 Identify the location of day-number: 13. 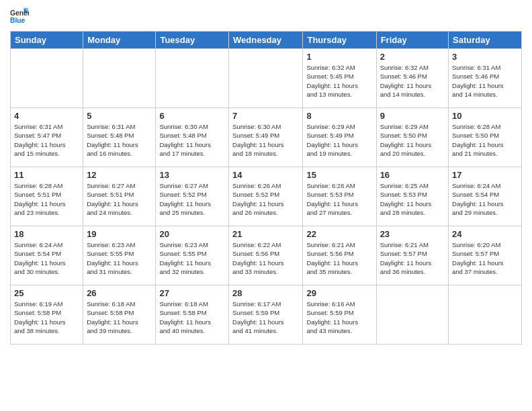
(192, 175).